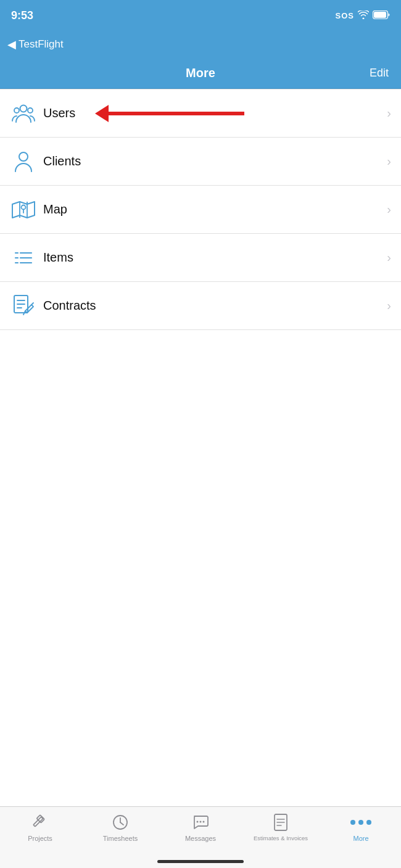  Describe the element at coordinates (23, 258) in the screenshot. I see `items-icon` at that location.